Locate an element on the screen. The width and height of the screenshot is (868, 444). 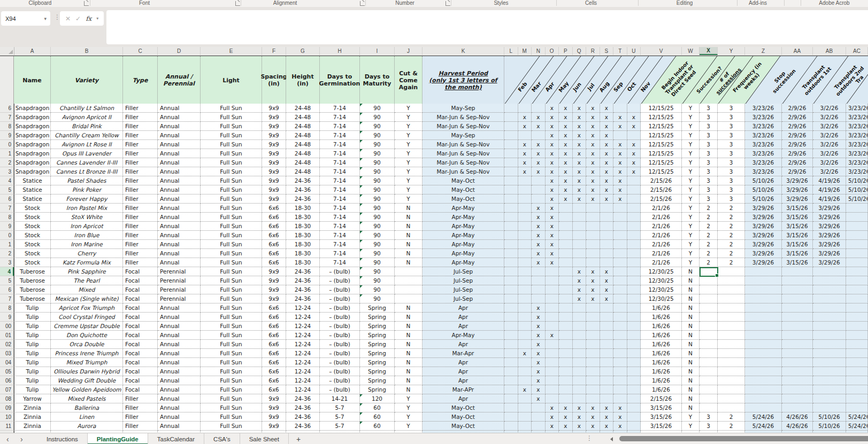
cell-P105 is located at coordinates (566, 372).